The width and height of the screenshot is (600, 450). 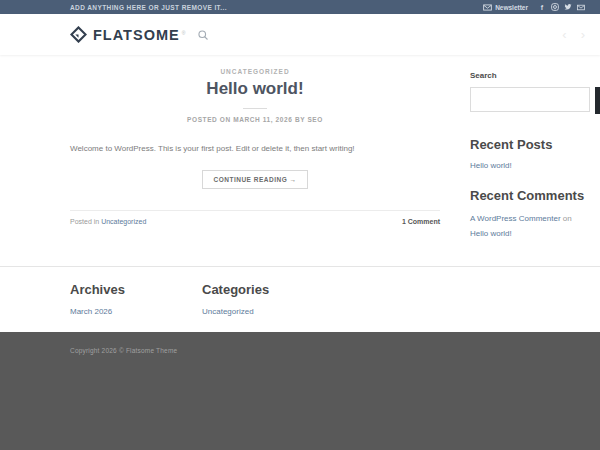 I want to click on posted-in-category-link: Uncategorized, so click(x=124, y=222).